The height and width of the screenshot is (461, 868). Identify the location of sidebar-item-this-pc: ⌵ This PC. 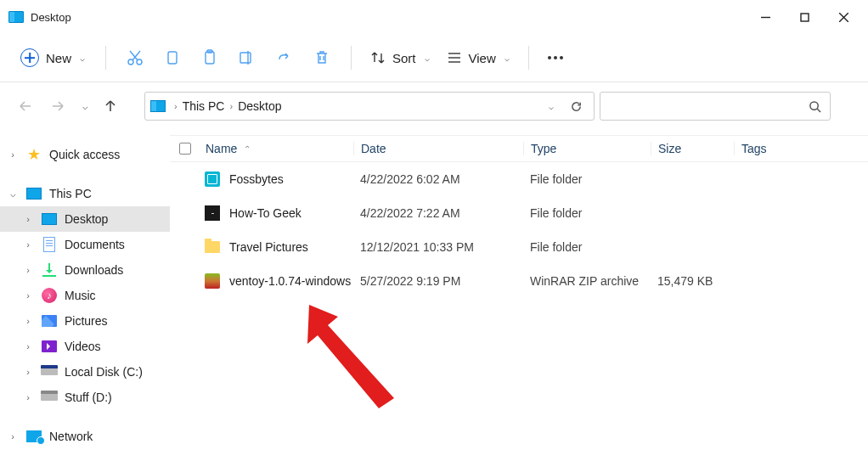
(85, 194).